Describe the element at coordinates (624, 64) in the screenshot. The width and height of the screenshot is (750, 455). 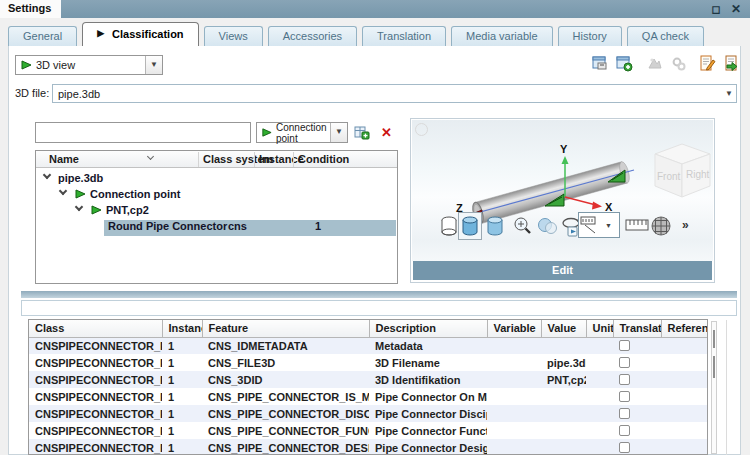
I see `add-view-icon` at that location.